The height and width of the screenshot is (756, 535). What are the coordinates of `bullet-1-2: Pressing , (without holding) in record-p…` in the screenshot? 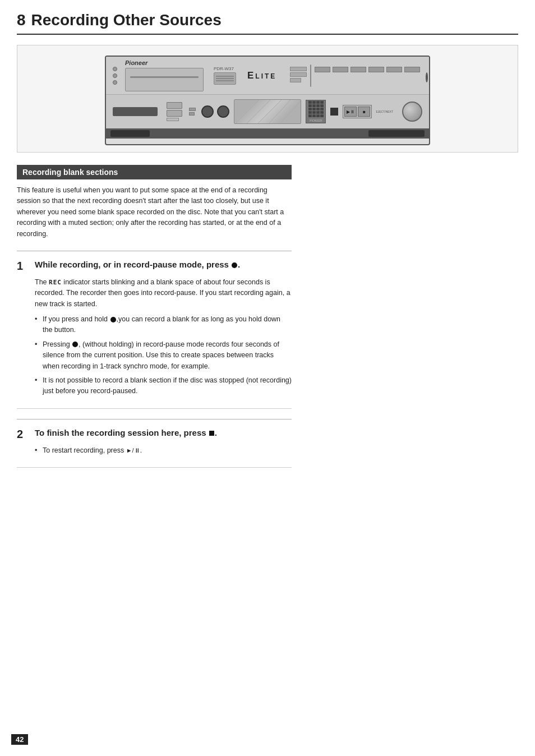 It's located at (163, 356).